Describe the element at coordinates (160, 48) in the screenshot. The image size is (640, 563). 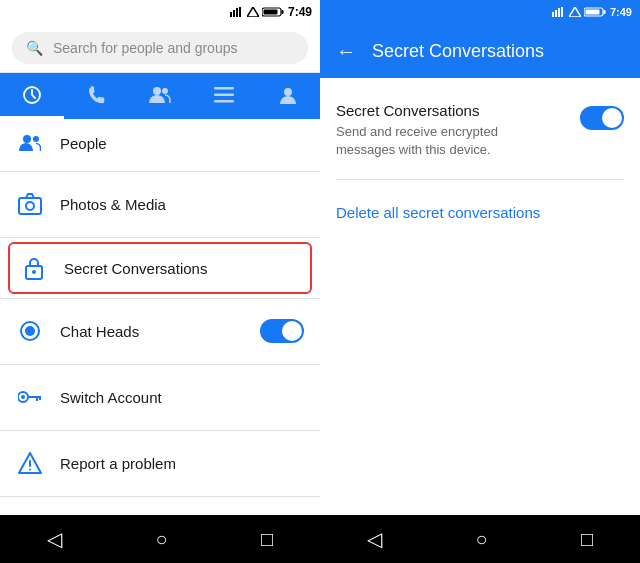
I see `search-input: 🔍 Search for people and groups` at that location.